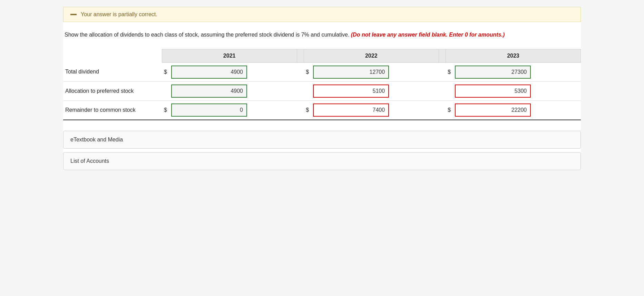 This screenshot has width=644, height=296. What do you see at coordinates (113, 110) in the screenshot?
I see `row-label-2: Remainder to common stock` at bounding box center [113, 110].